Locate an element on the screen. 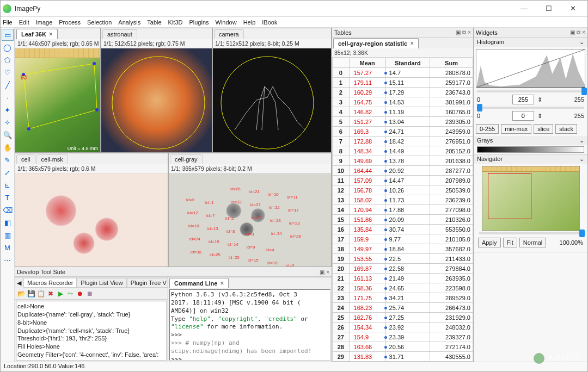  image-canvas: id=1id=2id=3id=4id=5id=6id=7id=8id=9id=1… is located at coordinates (250, 220).